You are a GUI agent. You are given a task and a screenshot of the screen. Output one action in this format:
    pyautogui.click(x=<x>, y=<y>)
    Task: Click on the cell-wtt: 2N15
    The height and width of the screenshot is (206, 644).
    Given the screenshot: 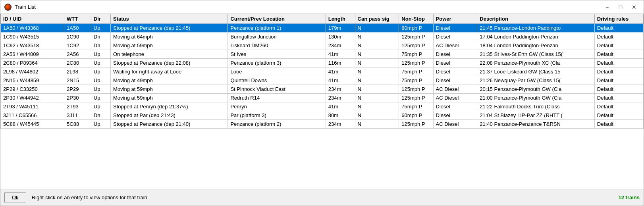 What is the action you would take?
    pyautogui.click(x=78, y=81)
    